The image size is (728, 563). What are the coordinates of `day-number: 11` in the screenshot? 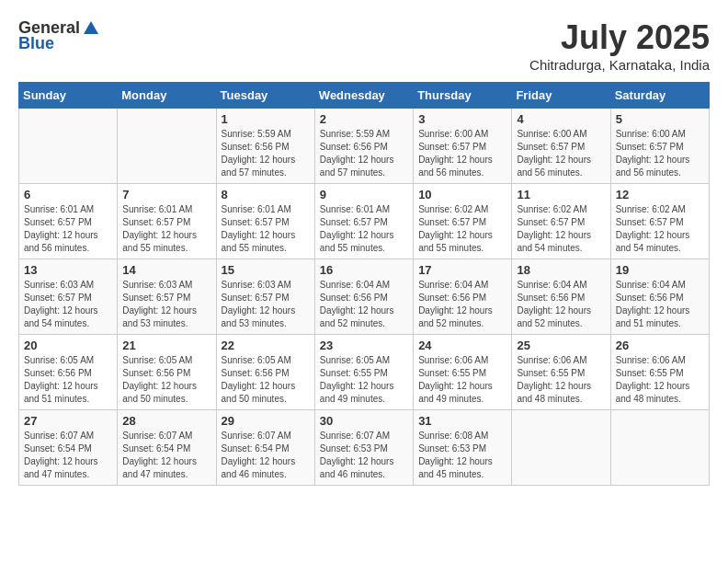 It's located at (561, 195).